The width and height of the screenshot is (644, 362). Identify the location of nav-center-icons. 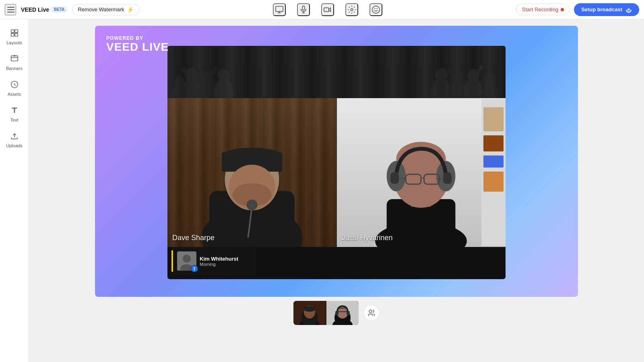
(328, 10).